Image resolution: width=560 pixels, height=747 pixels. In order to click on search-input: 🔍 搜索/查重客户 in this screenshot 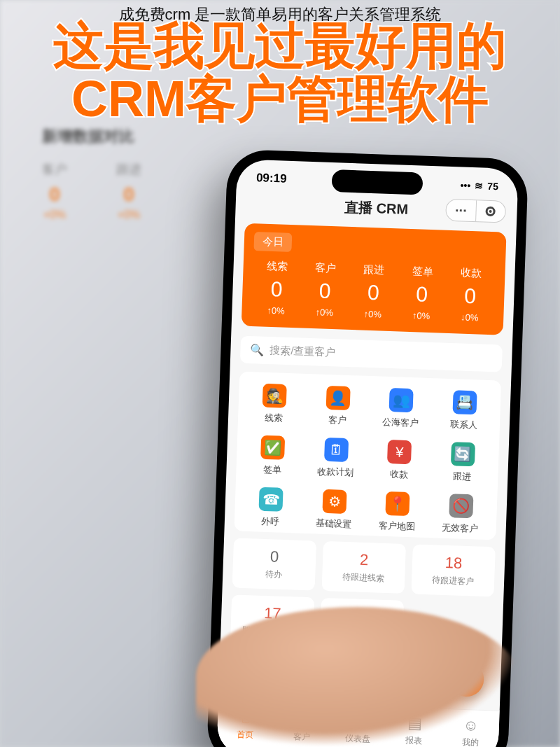, I will do `click(371, 354)`.